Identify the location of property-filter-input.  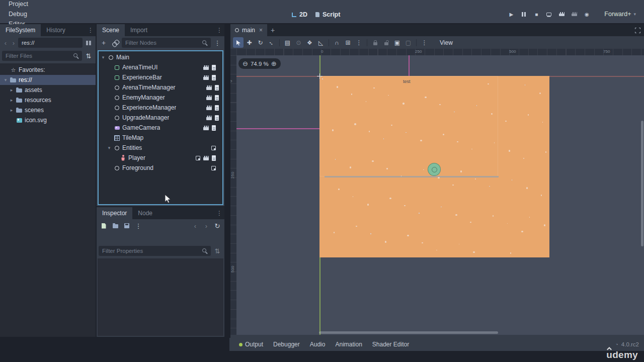
(155, 251).